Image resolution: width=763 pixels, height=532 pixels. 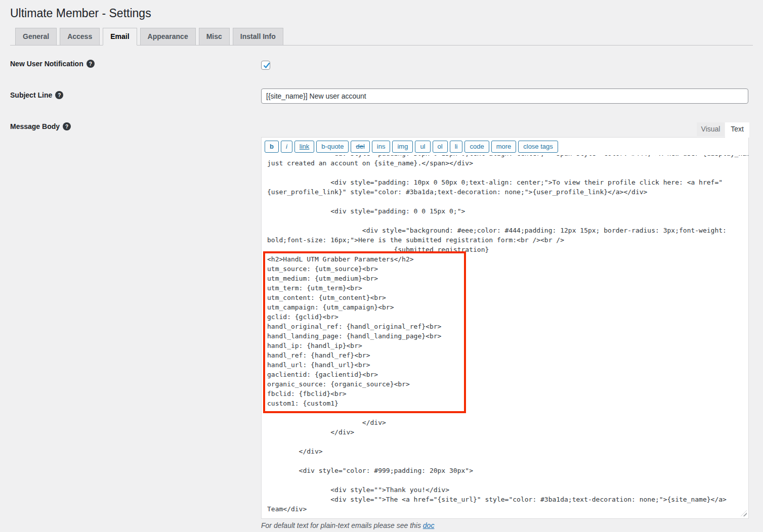 I want to click on code-line: <div style="padding: 10px 0 50px 0;text-…, so click(x=505, y=182).